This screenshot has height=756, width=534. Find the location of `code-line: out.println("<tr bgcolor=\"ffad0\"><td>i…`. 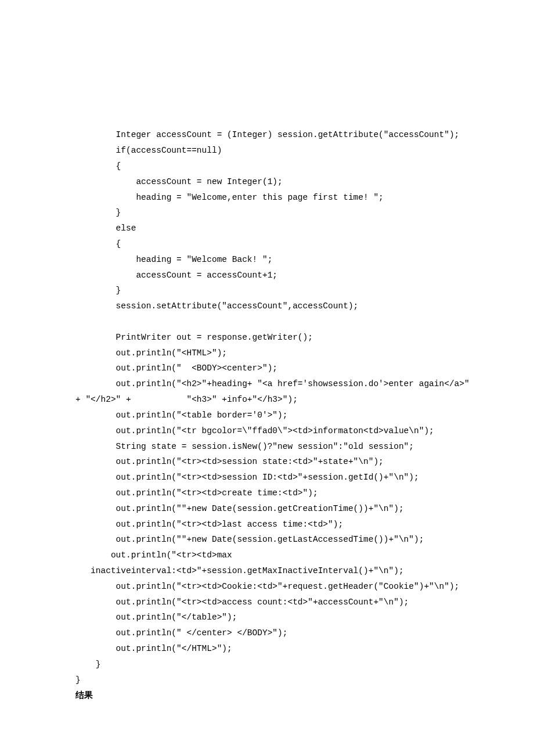

code-line: out.println("<tr bgcolor=\"ffad0\"><td>i… is located at coordinates (255, 431).